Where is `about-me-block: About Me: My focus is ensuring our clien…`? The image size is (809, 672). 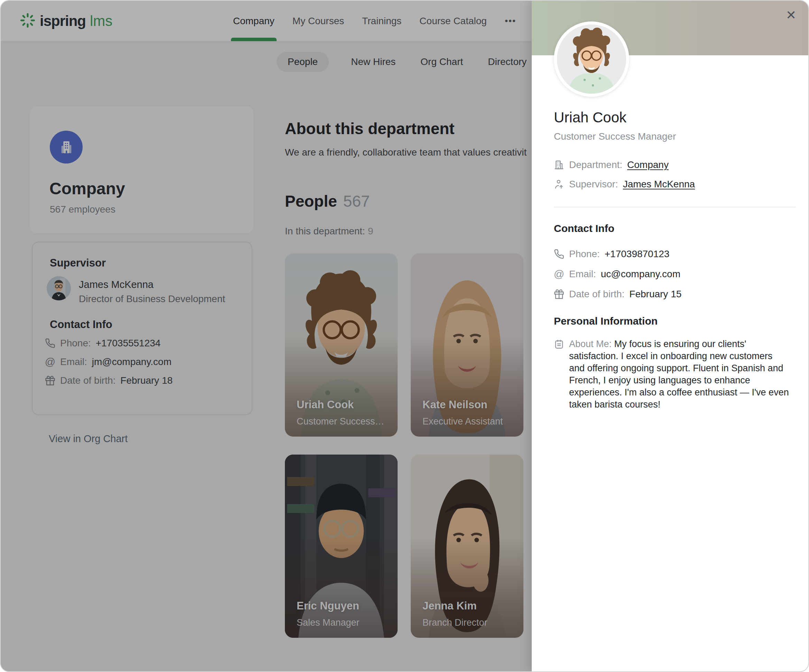 about-me-block: About Me: My focus is ensuring our clien… is located at coordinates (675, 374).